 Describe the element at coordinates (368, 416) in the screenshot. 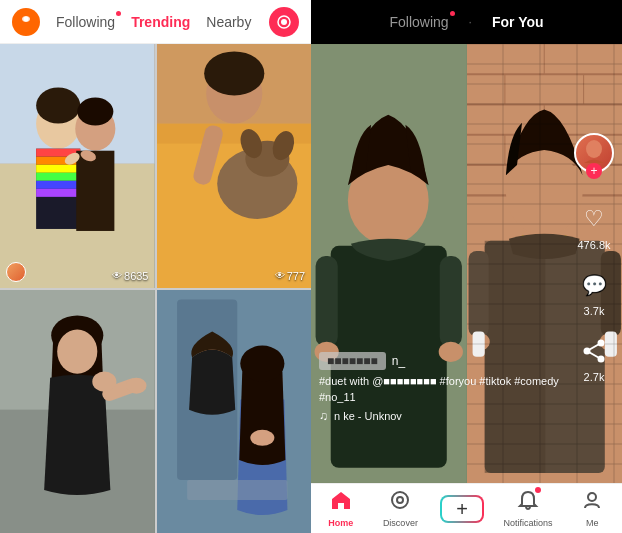

I see `music-text: n ke - Unknov` at that location.